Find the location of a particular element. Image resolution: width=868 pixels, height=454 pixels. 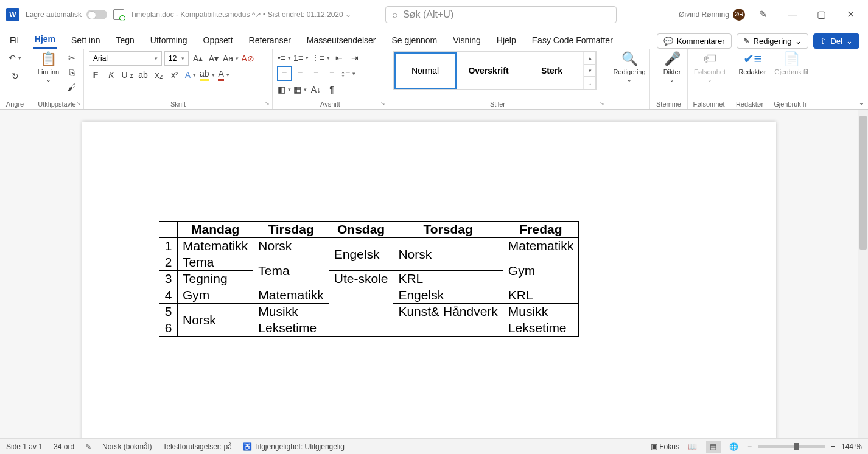

editor-button: ✔≡ Redaktør is located at coordinates (752, 63).